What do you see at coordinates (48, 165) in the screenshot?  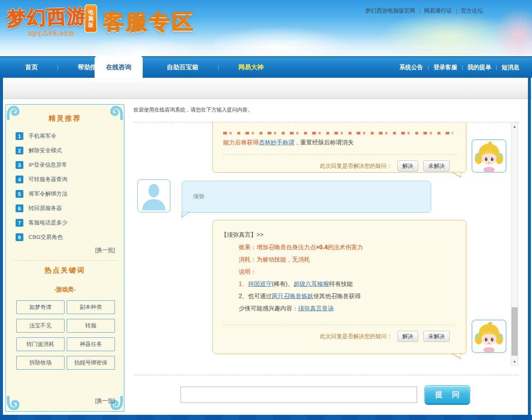 I see `recommend-item-label: IP登录信息异常` at bounding box center [48, 165].